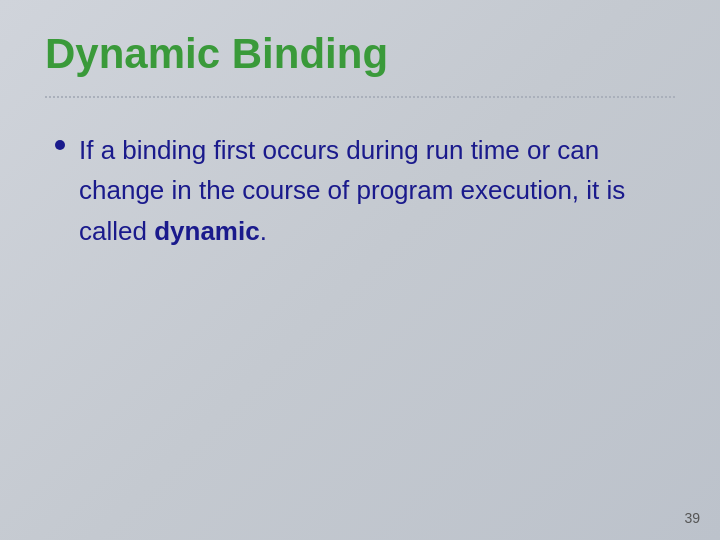 Image resolution: width=720 pixels, height=540 pixels. I want to click on page-number: 39, so click(692, 518).